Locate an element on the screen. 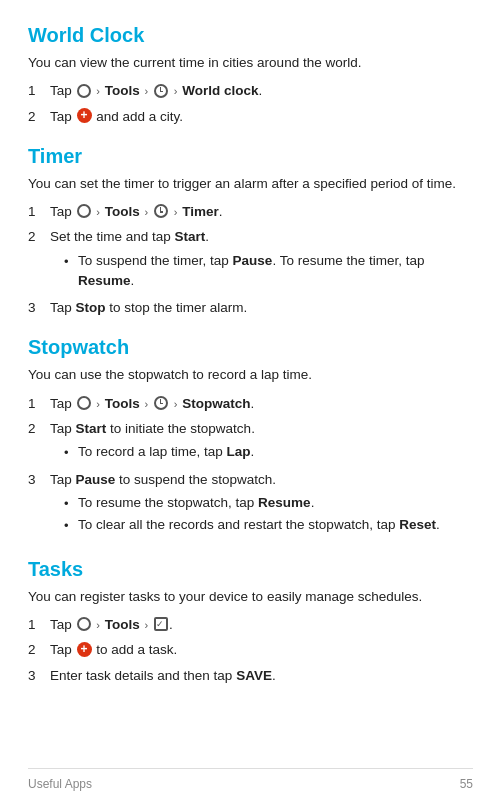  world-clock-step-2: 2 Tap + and add a city. is located at coordinates (250, 117).